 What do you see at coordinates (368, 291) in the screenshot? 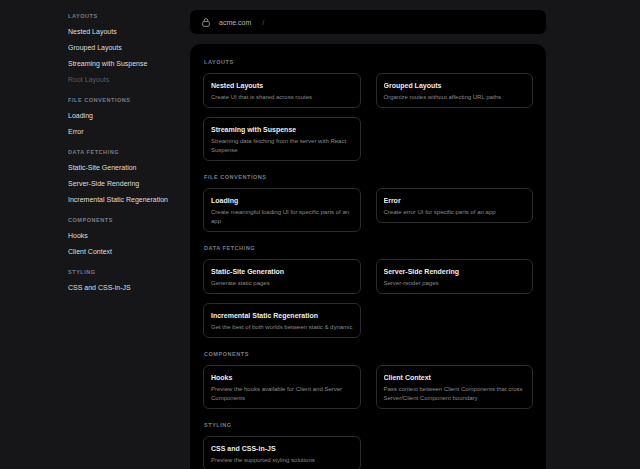
I see `card-section-data-fetching: DATA FETCHINGStatic-Site GenerationGener…` at bounding box center [368, 291].